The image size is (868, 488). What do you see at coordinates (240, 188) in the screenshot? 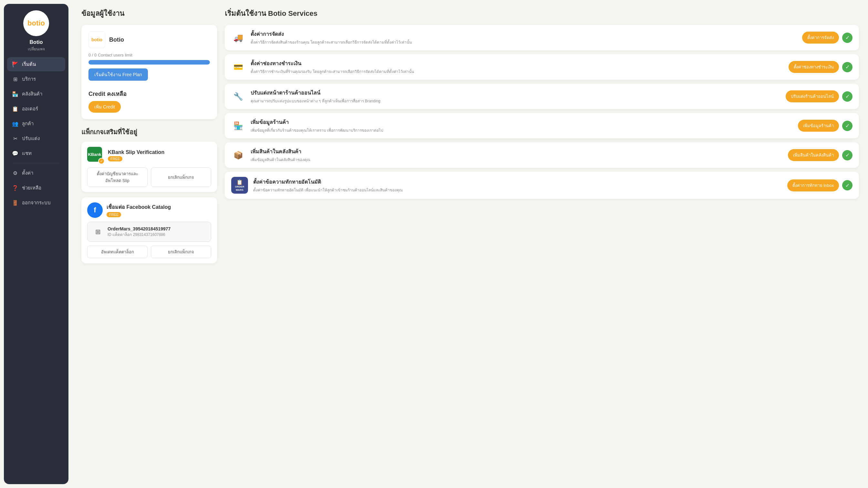
I see `order-mars-text: ORDERMARS` at bounding box center [240, 188].